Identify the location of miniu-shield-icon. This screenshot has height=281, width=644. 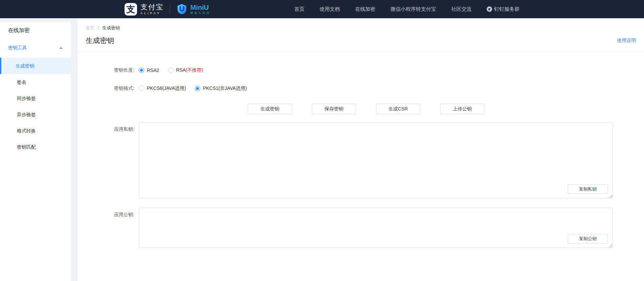
(182, 9).